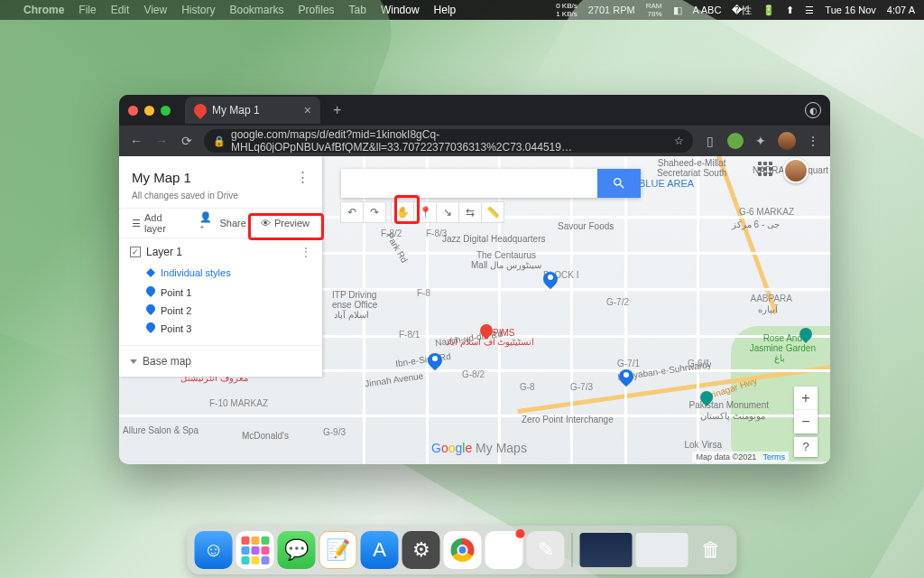 The width and height of the screenshot is (924, 578). I want to click on control-center-icon: ☰, so click(809, 11).